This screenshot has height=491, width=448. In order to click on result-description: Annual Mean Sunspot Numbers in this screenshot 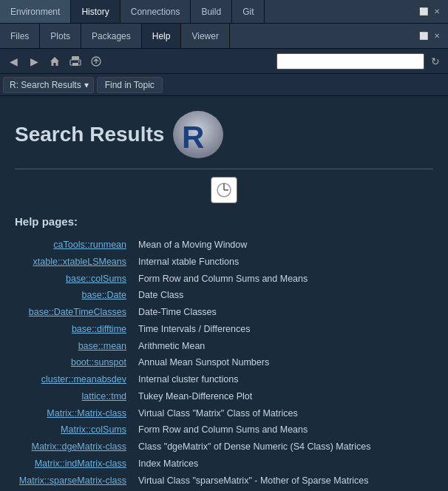, I will do `click(281, 362)`.